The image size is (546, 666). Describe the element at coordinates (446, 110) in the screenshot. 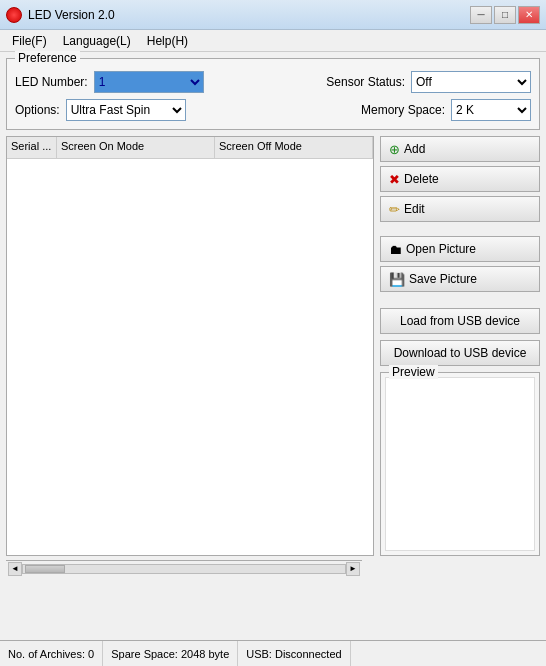

I see `memory-row: Memory Space: 2 K 4 K 8 K` at that location.